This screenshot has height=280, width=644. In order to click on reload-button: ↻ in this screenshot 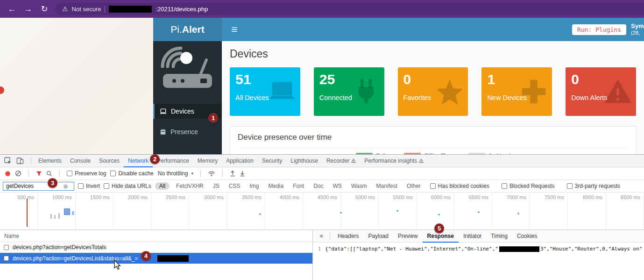, I will do `click(44, 9)`.